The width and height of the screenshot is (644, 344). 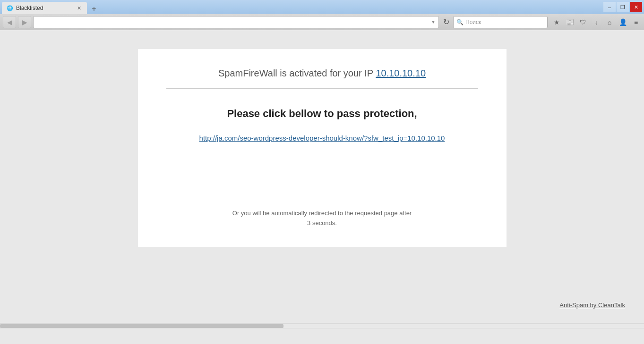 What do you see at coordinates (322, 114) in the screenshot?
I see `main-message: Please click bellow to pass protection,` at bounding box center [322, 114].